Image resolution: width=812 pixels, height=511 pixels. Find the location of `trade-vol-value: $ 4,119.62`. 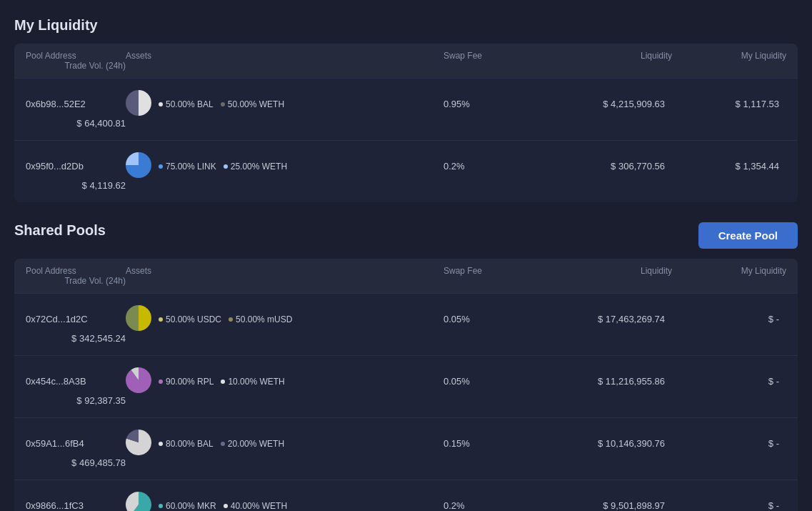

trade-vol-value: $ 4,119.62 is located at coordinates (76, 186).